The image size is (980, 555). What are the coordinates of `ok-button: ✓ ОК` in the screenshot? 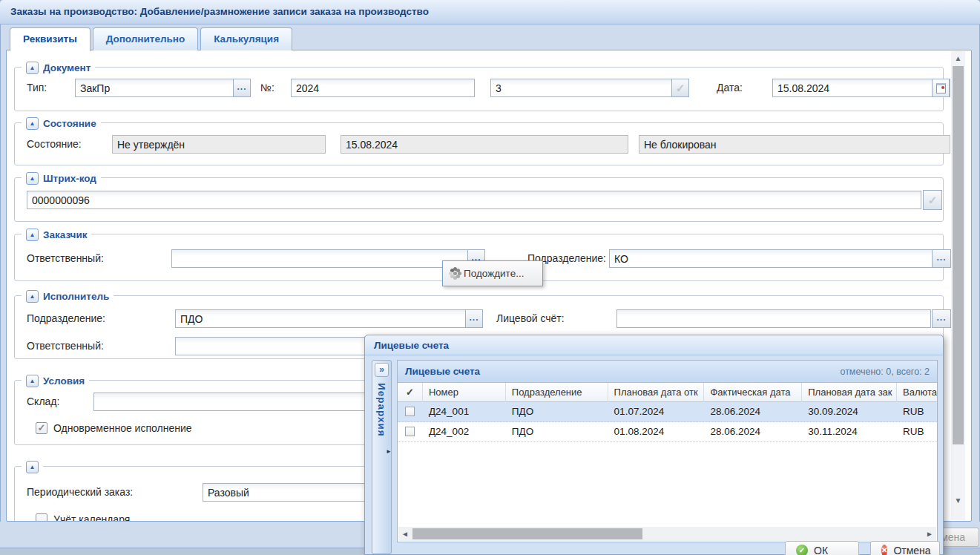 It's located at (822, 548).